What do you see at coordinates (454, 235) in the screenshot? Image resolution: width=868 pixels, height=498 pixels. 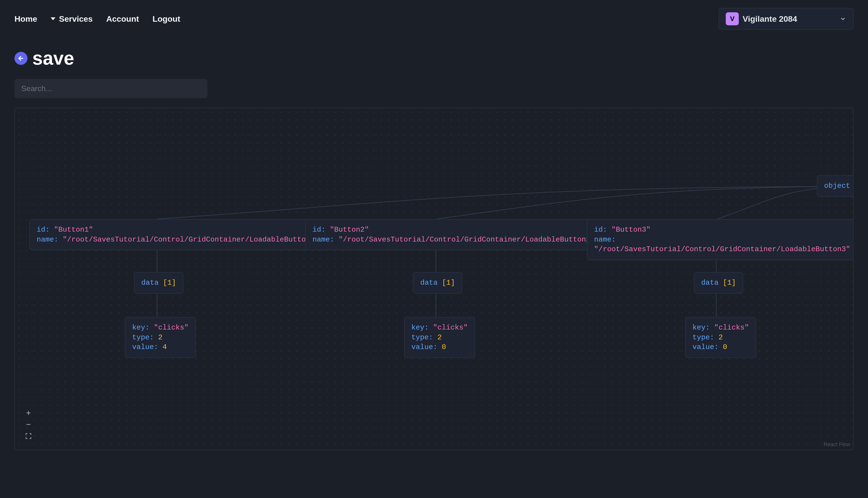 I see `node-button2: id: "Button2" name: "/root/SavesTutorial…` at bounding box center [454, 235].